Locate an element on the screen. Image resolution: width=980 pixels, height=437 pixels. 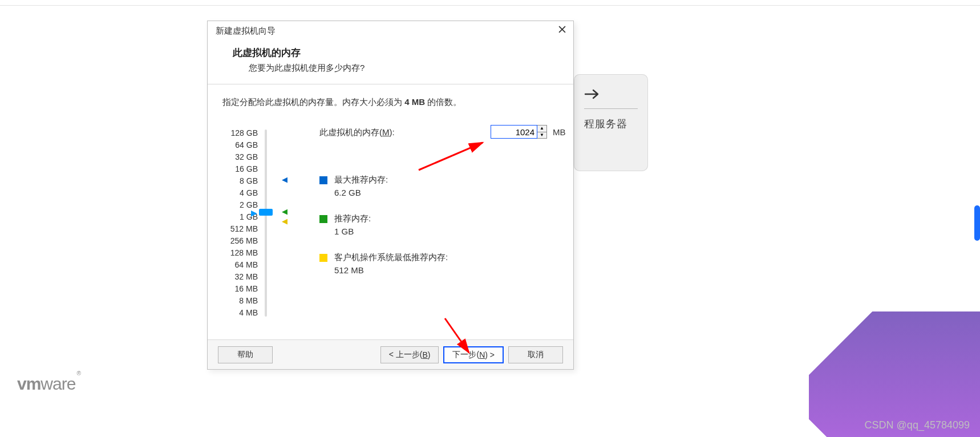
slider-tick: 16 GB is located at coordinates (240, 169).